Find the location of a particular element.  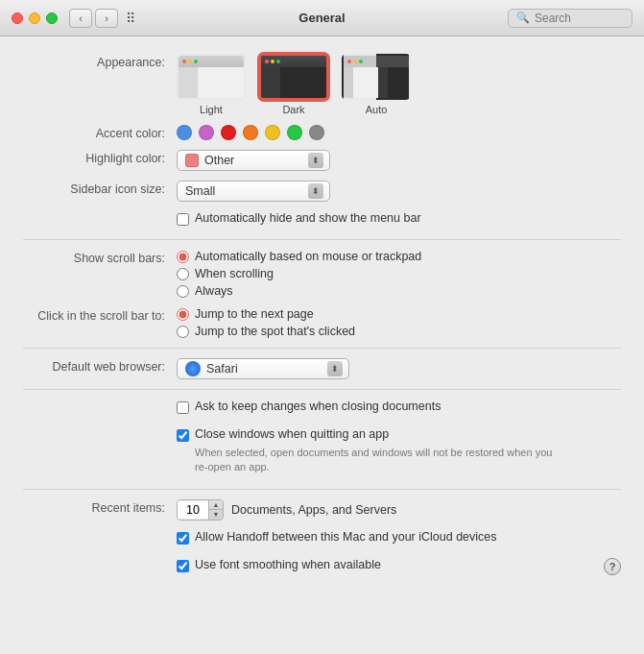

highlight-swatch is located at coordinates (192, 160).